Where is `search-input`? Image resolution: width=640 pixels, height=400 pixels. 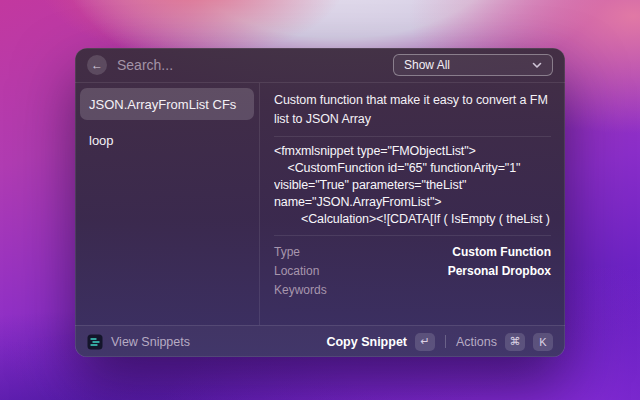
search-input is located at coordinates (255, 65).